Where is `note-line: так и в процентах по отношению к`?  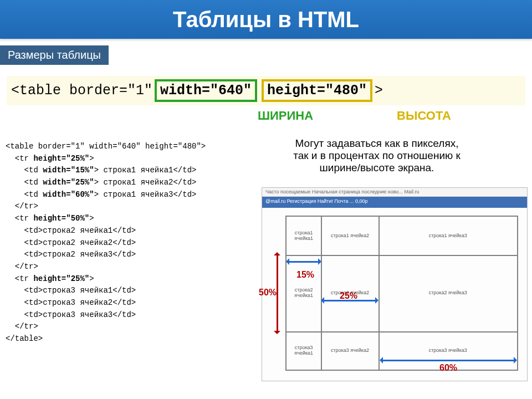
note-line: так и в процентах по отношению к is located at coordinates (377, 156).